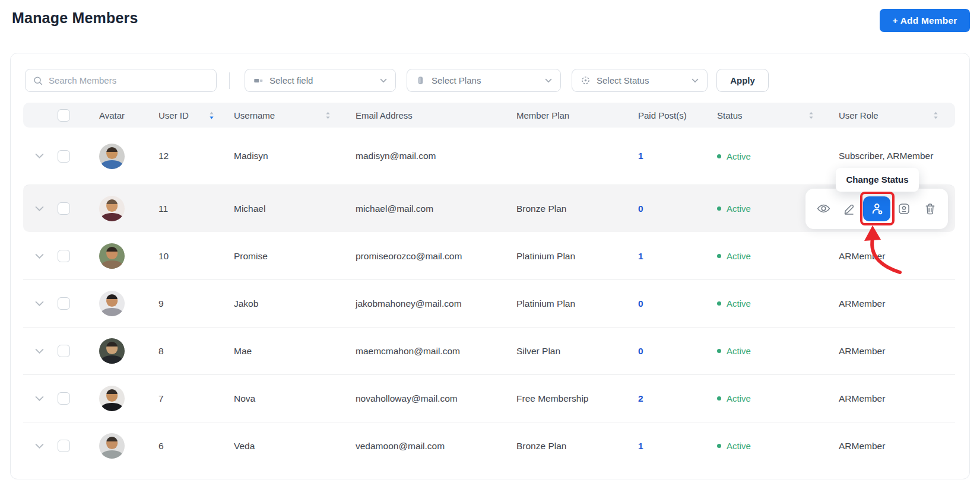 Image resolution: width=980 pixels, height=480 pixels. Describe the element at coordinates (849, 209) in the screenshot. I see `edit-button` at that location.